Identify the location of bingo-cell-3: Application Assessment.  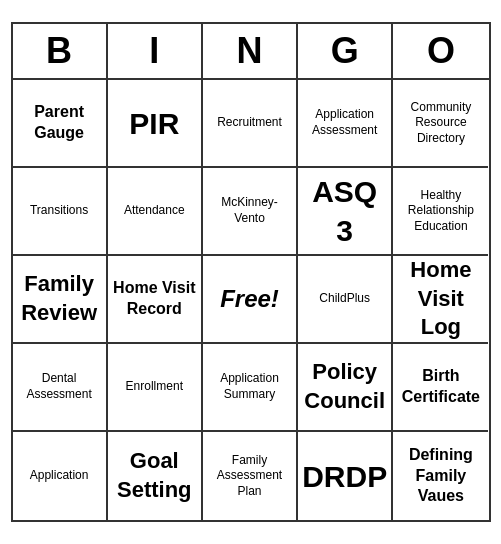
(346, 124).